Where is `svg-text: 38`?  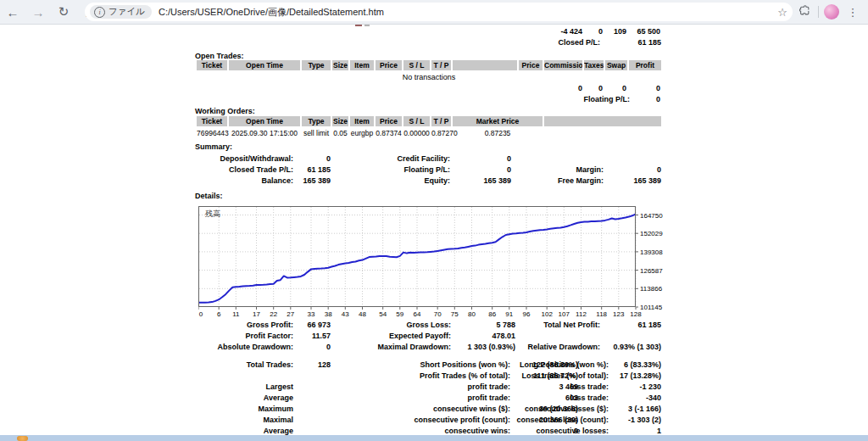
svg-text: 38 is located at coordinates (329, 314).